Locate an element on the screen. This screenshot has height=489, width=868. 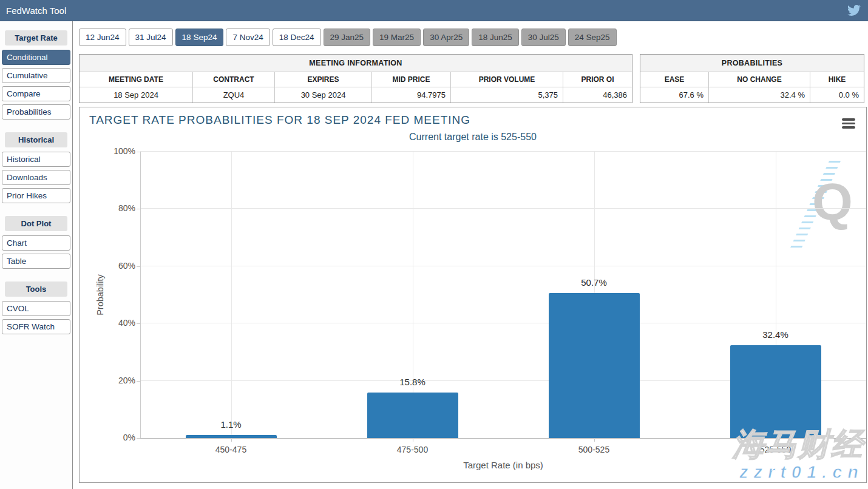
meeting-tabs: 12 Jun24 31 Jul24 18 Sep24 7 Nov24 18 De… is located at coordinates (473, 38).